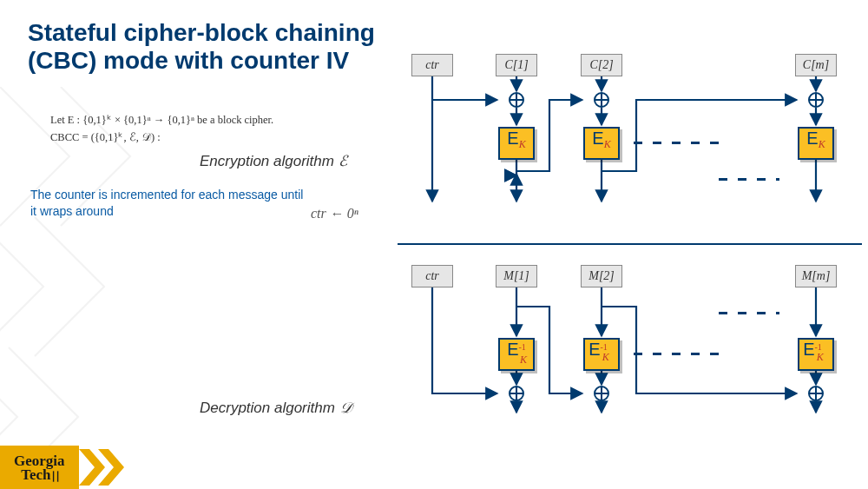 The image size is (868, 489). Describe the element at coordinates (169, 203) in the screenshot. I see `counter-note: The counter is incremented for each mess…` at that location.